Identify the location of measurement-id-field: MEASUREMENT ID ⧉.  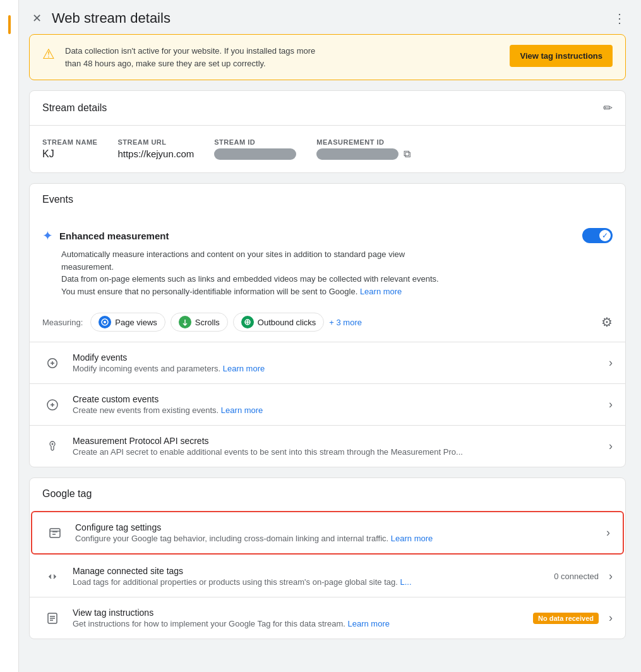
(364, 149).